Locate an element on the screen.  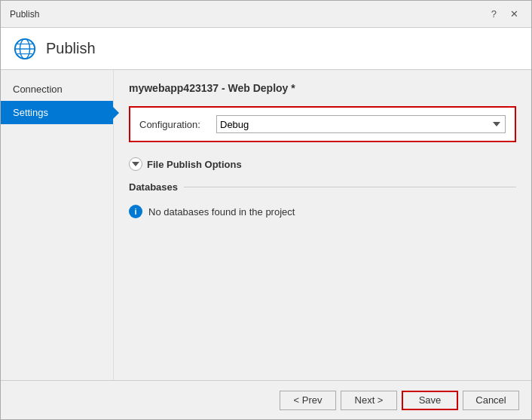
globe-icon is located at coordinates (25, 49).